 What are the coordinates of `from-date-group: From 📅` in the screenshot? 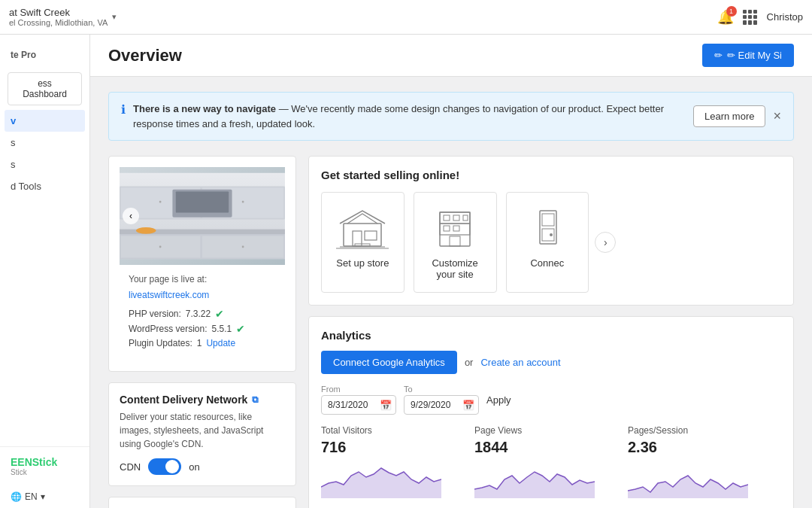 It's located at (359, 400).